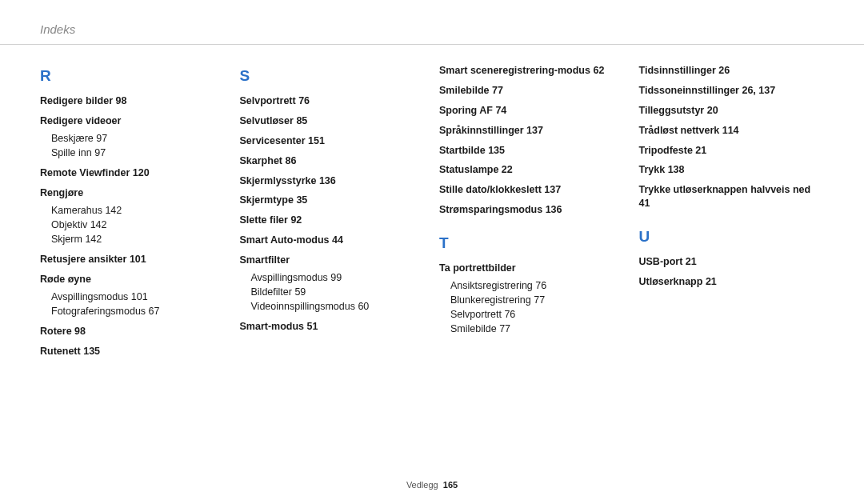 This screenshot has width=864, height=504. What do you see at coordinates (532, 150) in the screenshot?
I see `index-entry: Startbilde 135` at bounding box center [532, 150].